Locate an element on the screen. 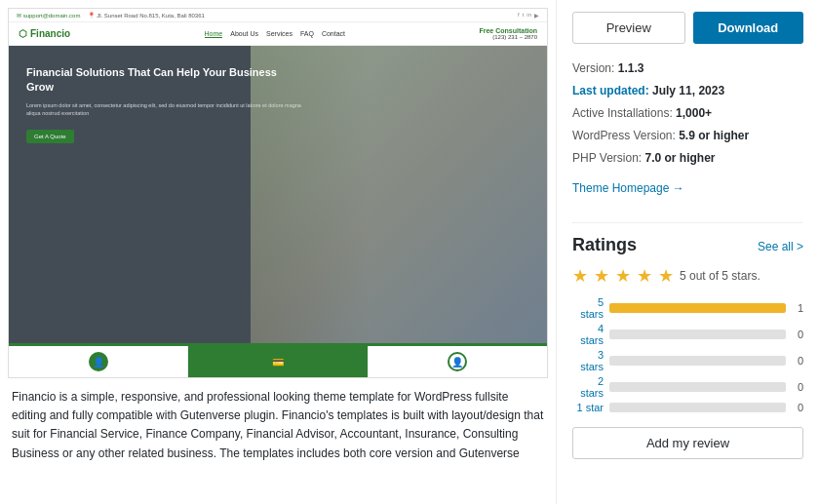 The image size is (819, 504). twitter-icon: t is located at coordinates (524, 16).